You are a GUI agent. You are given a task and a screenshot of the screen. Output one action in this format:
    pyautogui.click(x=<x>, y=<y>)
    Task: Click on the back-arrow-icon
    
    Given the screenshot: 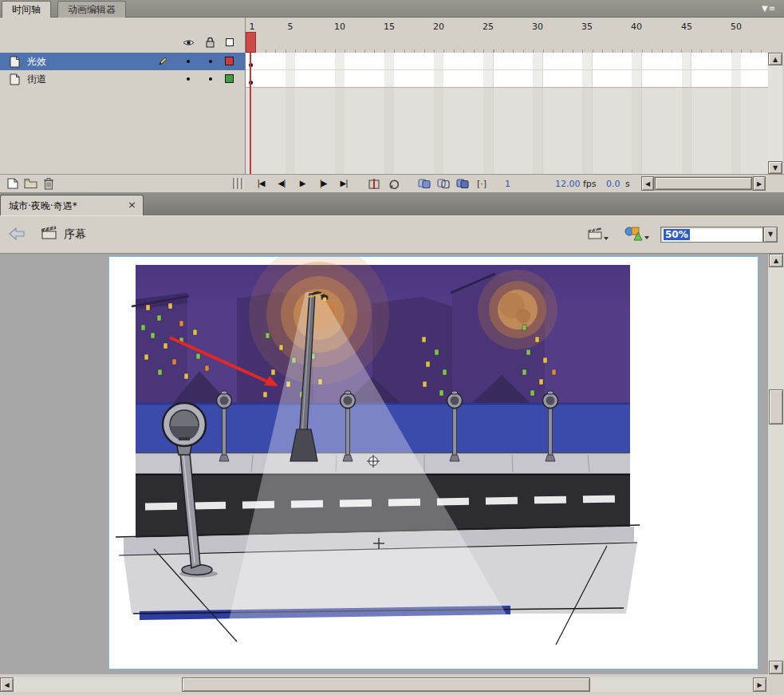 What is the action you would take?
    pyautogui.click(x=17, y=234)
    